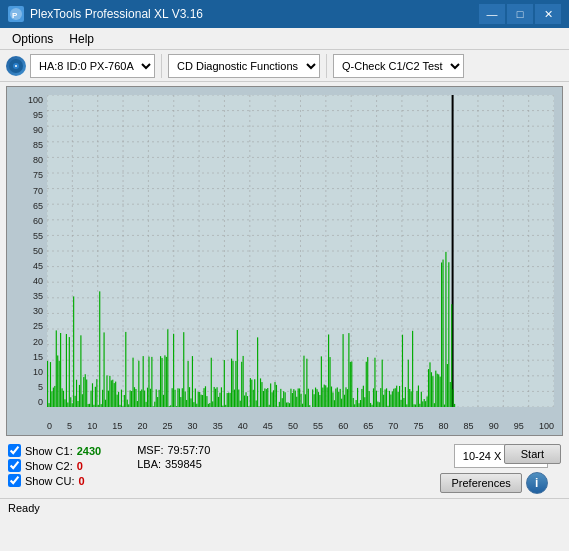  Describe the element at coordinates (174, 464) in the screenshot. I see `lba-row: LBA: 359845` at that location.